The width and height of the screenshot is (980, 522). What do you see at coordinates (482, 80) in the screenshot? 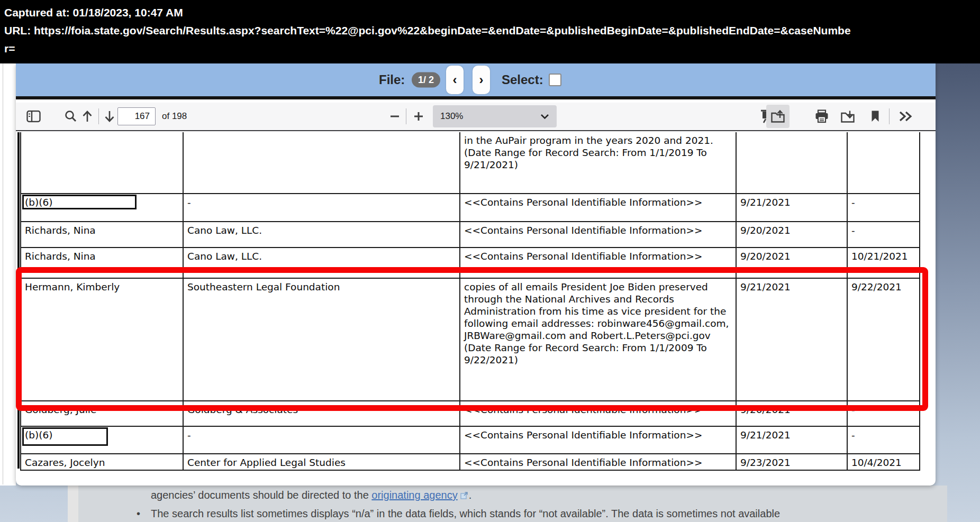
I see `next-file-button: ›` at bounding box center [482, 80].